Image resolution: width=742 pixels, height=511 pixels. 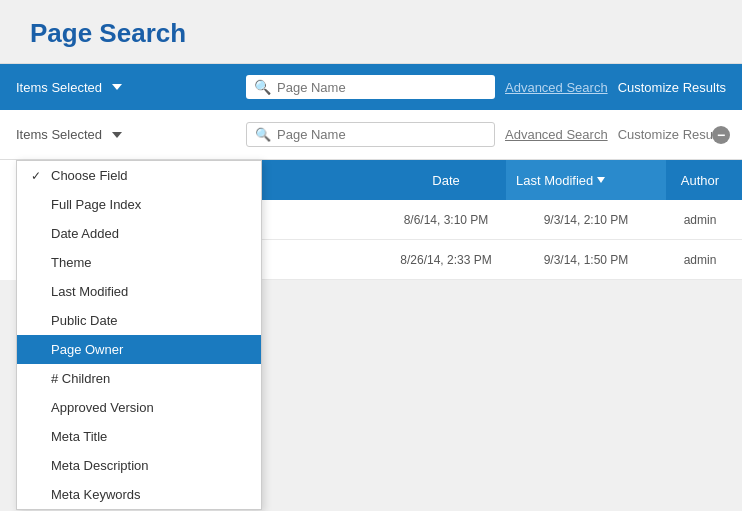 What do you see at coordinates (126, 134) in the screenshot?
I see `items-selected-second: Items Selected` at bounding box center [126, 134].